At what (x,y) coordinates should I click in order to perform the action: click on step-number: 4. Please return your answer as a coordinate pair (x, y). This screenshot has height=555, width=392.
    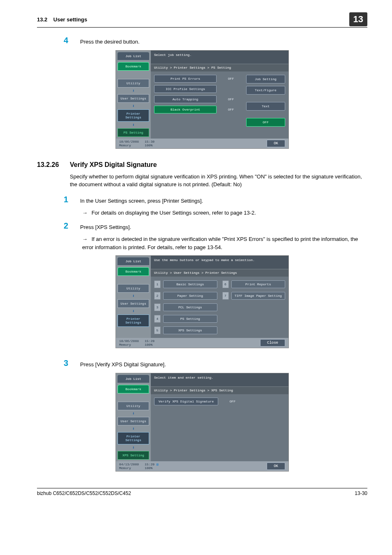
    Looking at the image, I should click on (72, 40).